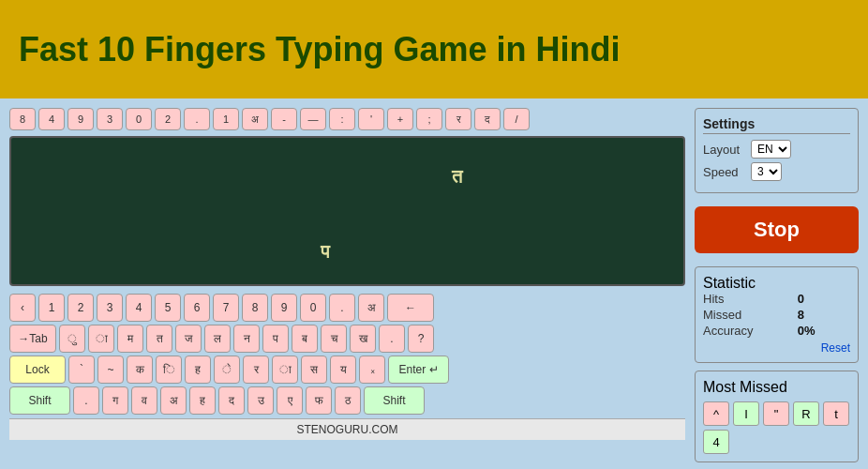  I want to click on layout-row: Layout ENHI, so click(776, 149).